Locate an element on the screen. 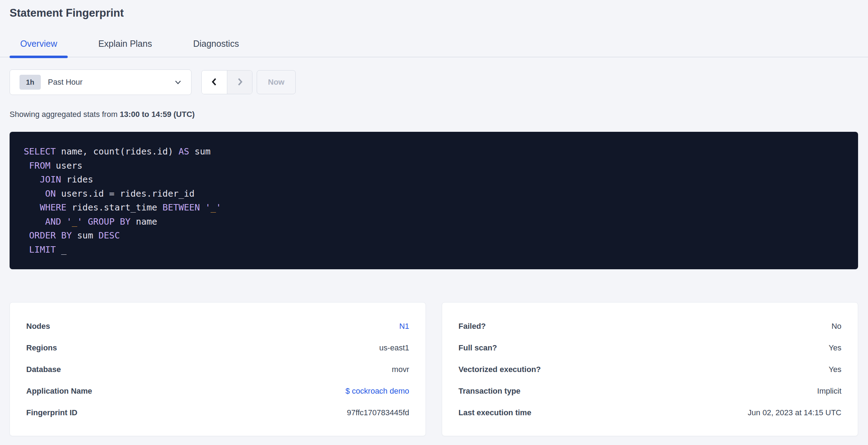  chevron-left-icon is located at coordinates (215, 82).